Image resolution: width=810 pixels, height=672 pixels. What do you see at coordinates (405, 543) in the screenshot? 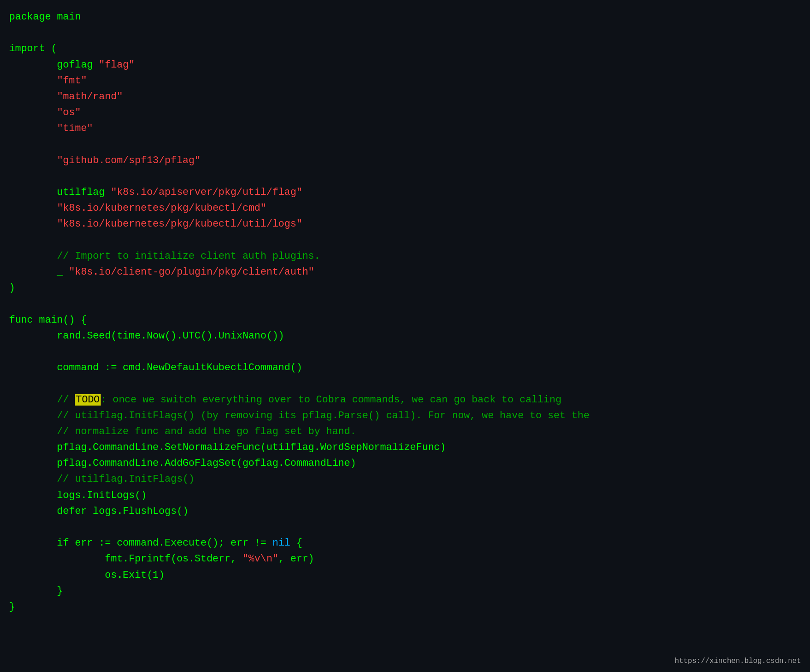
I see `code-line: if err := command.Execute(); err != nil …` at bounding box center [405, 543].